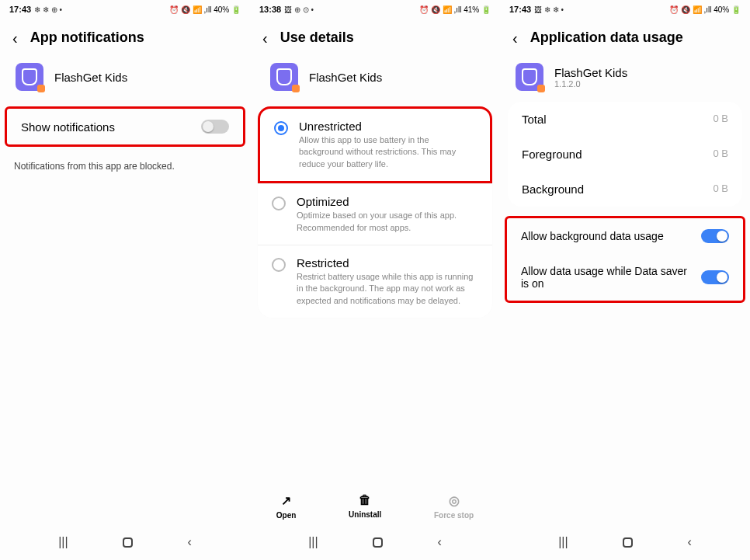  What do you see at coordinates (281, 128) in the screenshot?
I see `radio-unrestricted` at bounding box center [281, 128].